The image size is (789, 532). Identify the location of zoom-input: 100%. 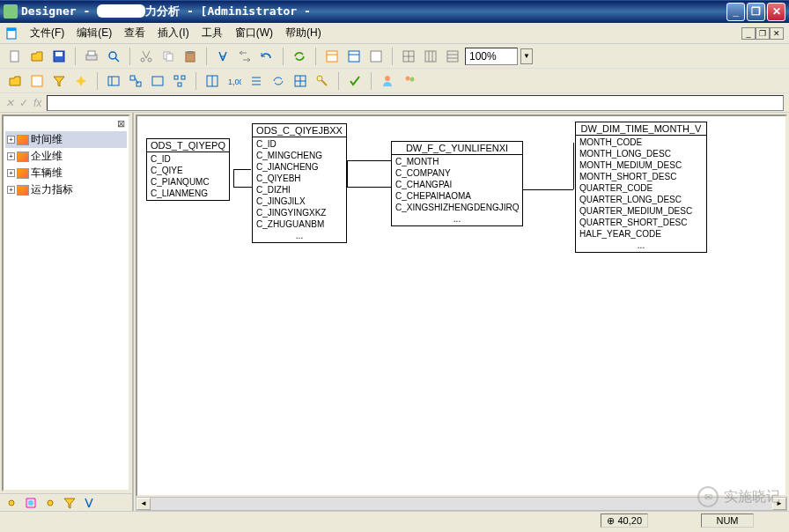
(491, 56).